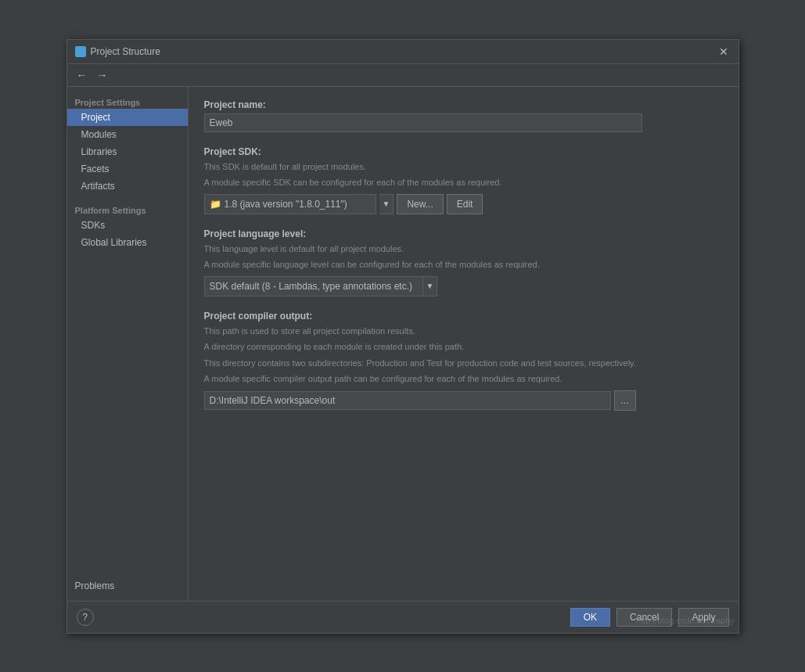 The height and width of the screenshot is (672, 805). I want to click on language-level-section: Project language level: This language le…, so click(463, 263).